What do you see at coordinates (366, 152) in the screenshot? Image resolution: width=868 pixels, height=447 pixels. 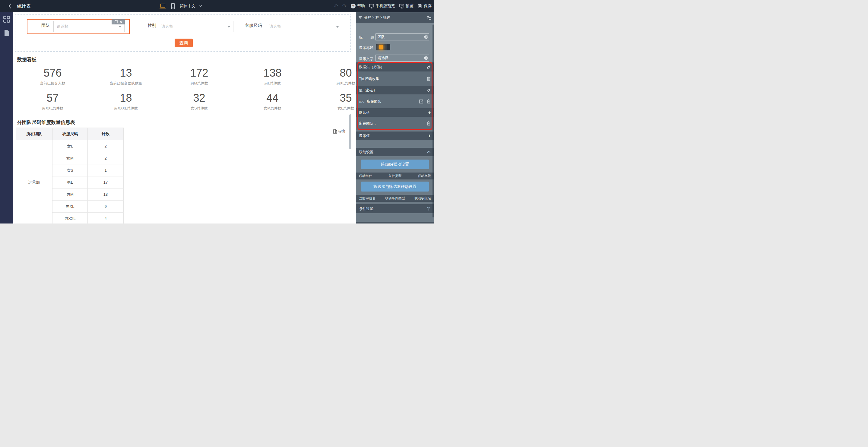 I see `linkage-header-label: 联动设置` at bounding box center [366, 152].